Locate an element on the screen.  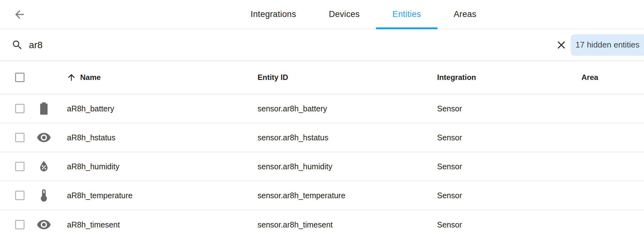
entity-name: aR8h_humidity is located at coordinates (93, 167).